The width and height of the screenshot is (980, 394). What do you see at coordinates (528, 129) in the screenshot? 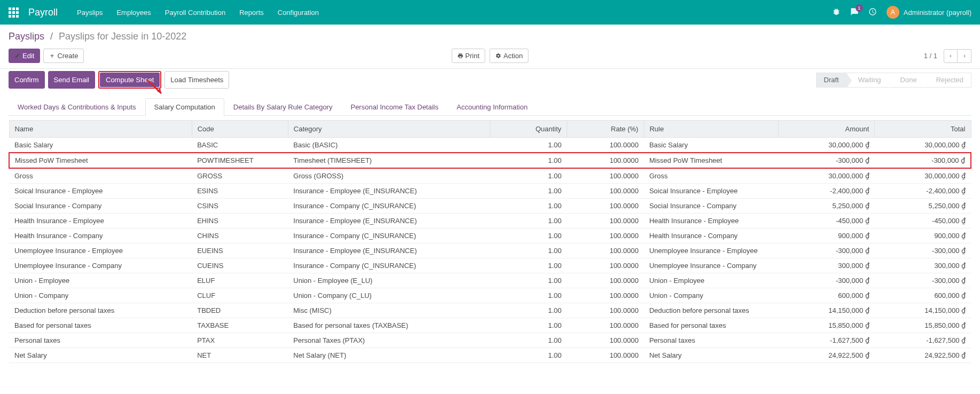
I see `th-quantity: Quantity` at bounding box center [528, 129].